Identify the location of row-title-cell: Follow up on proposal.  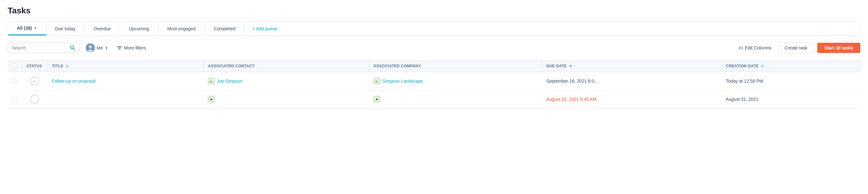
(125, 81).